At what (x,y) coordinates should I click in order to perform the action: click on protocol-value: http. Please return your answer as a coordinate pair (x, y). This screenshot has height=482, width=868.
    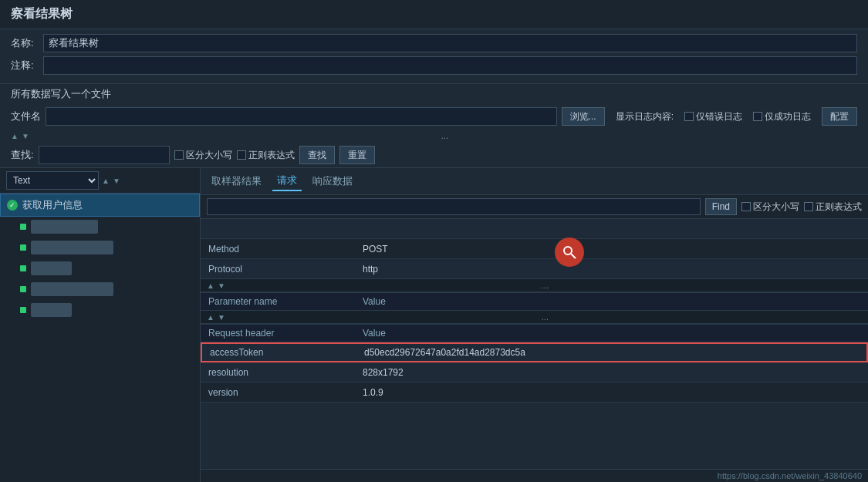
    Looking at the image, I should click on (611, 268).